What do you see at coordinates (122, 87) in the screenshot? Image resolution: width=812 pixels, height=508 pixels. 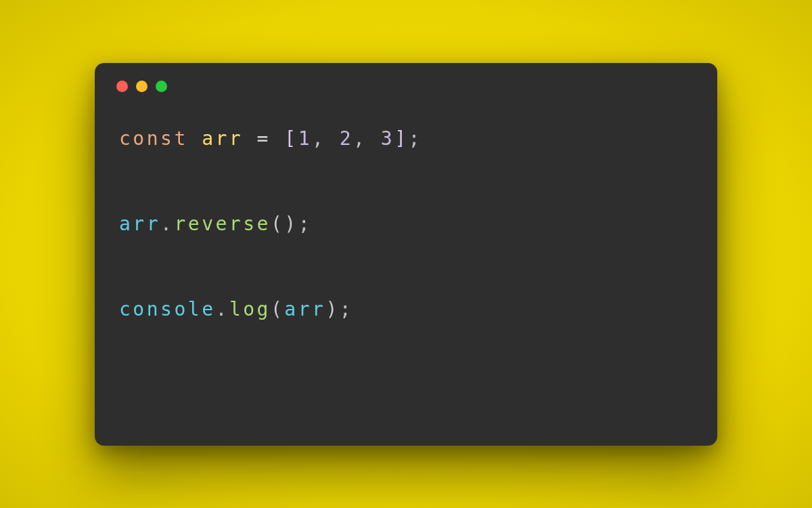 I see `close-icon` at bounding box center [122, 87].